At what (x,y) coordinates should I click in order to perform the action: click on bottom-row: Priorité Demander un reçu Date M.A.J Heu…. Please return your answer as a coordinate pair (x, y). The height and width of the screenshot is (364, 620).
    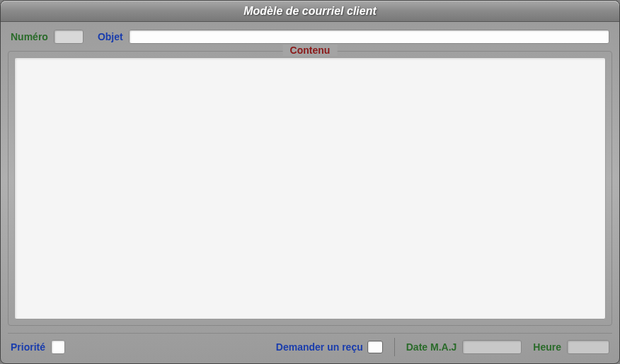
    Looking at the image, I should click on (310, 345).